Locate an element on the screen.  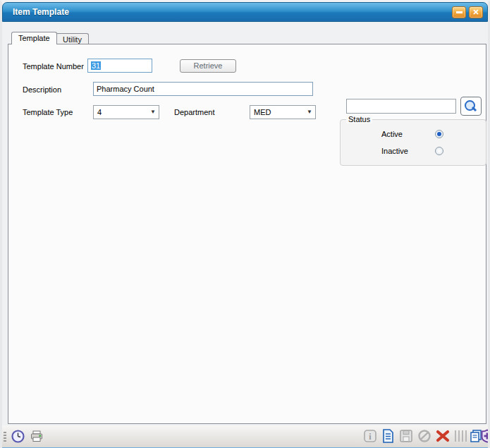
clock-icon is located at coordinates (18, 437).